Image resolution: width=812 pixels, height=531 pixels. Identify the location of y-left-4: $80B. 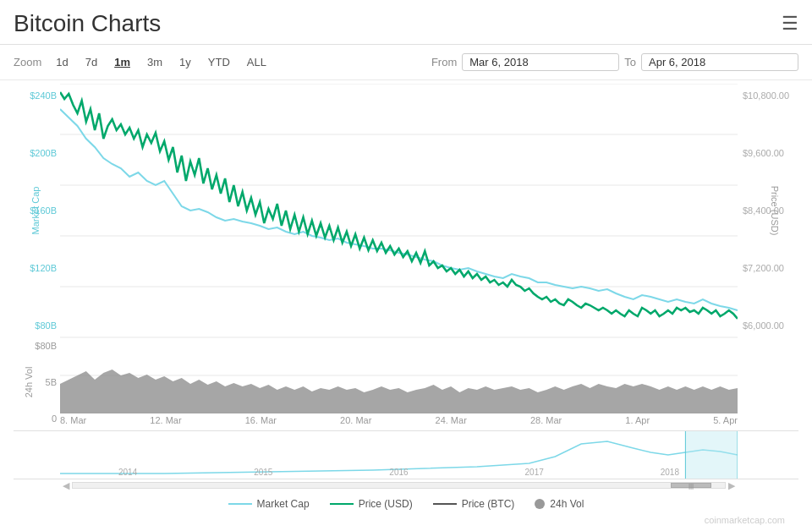
(36, 326).